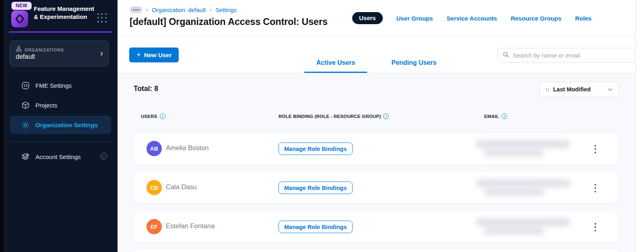  What do you see at coordinates (184, 10) in the screenshot?
I see `breadcrumb: › Organization: default › Settings` at bounding box center [184, 10].